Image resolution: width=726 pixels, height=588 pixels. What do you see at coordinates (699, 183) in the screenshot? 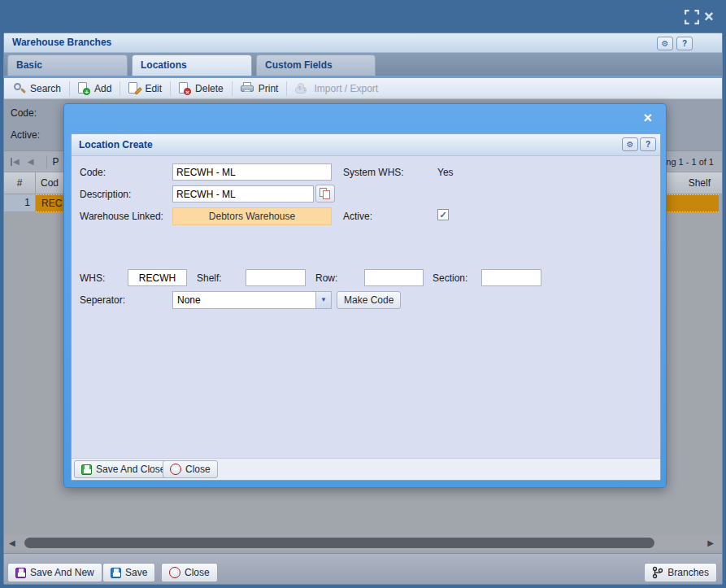
I see `column-header-shelf: Shelf` at bounding box center [699, 183].